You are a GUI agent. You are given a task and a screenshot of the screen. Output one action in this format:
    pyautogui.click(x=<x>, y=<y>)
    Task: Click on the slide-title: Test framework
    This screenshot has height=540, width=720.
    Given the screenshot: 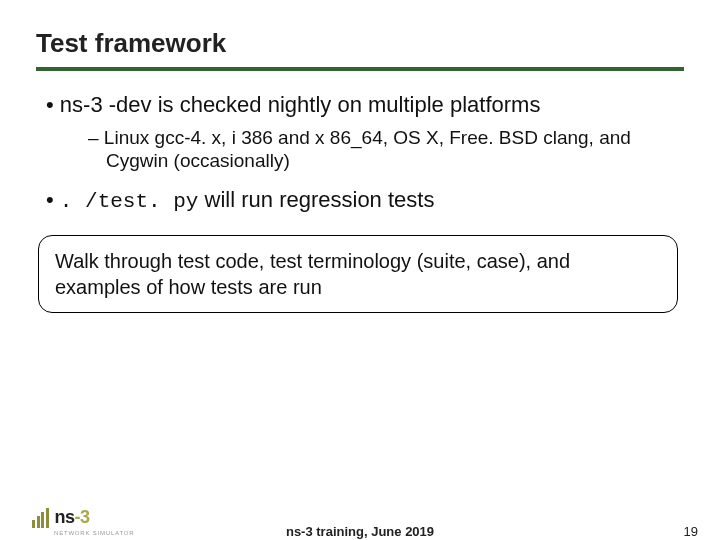 What is the action you would take?
    pyautogui.click(x=360, y=44)
    